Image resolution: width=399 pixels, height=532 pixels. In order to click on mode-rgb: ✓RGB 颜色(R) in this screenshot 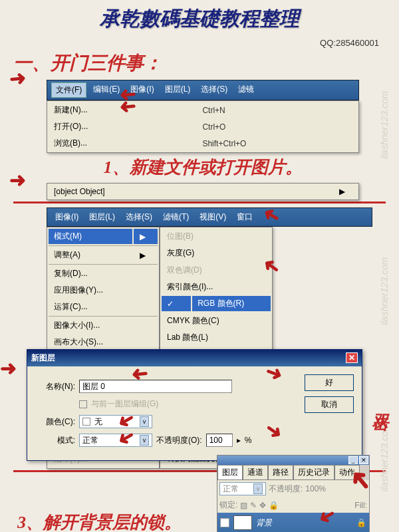, I will do `click(216, 303)`.